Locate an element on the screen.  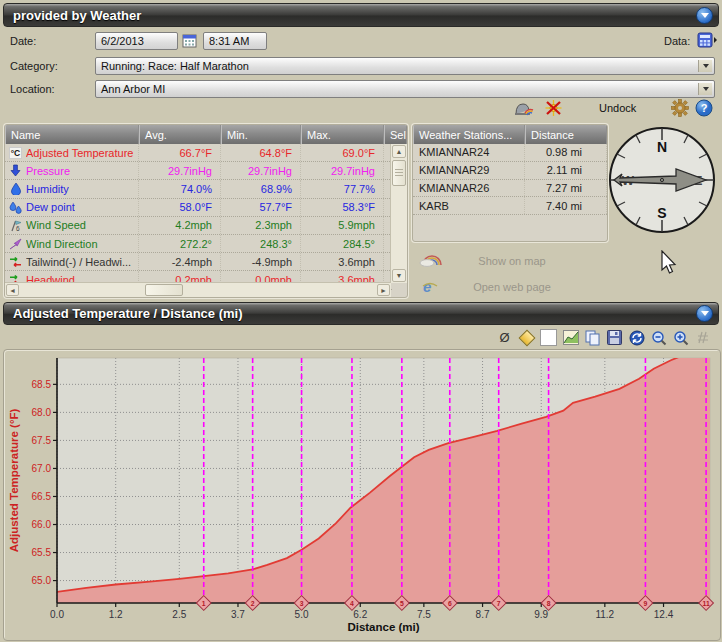
diamond-marker-icon is located at coordinates (526, 338).